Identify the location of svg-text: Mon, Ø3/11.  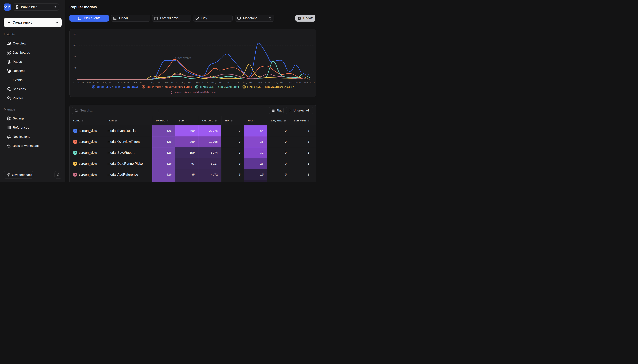
(93, 83).